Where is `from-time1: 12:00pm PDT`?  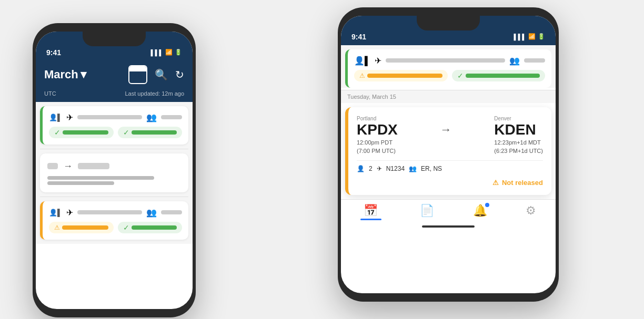
from-time1: 12:00pm PDT is located at coordinates (377, 142).